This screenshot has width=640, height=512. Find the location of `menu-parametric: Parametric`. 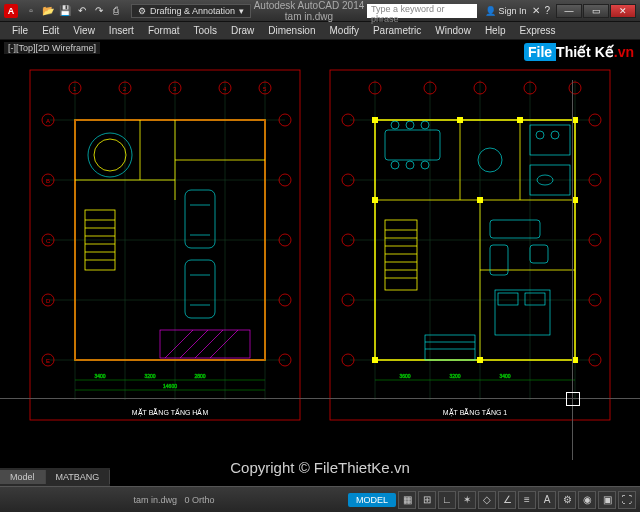

menu-parametric: Parametric is located at coordinates (397, 30).